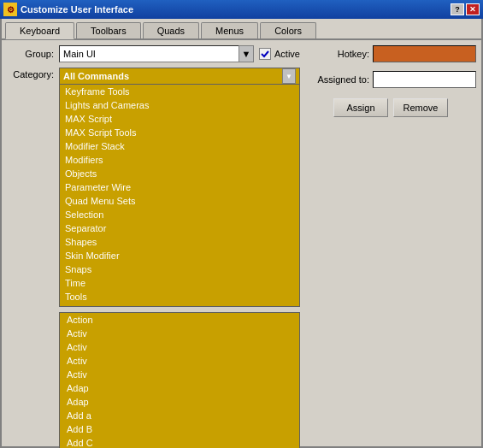 The height and width of the screenshot is (448, 483). I want to click on dropdown-item: Snaps, so click(180, 269).